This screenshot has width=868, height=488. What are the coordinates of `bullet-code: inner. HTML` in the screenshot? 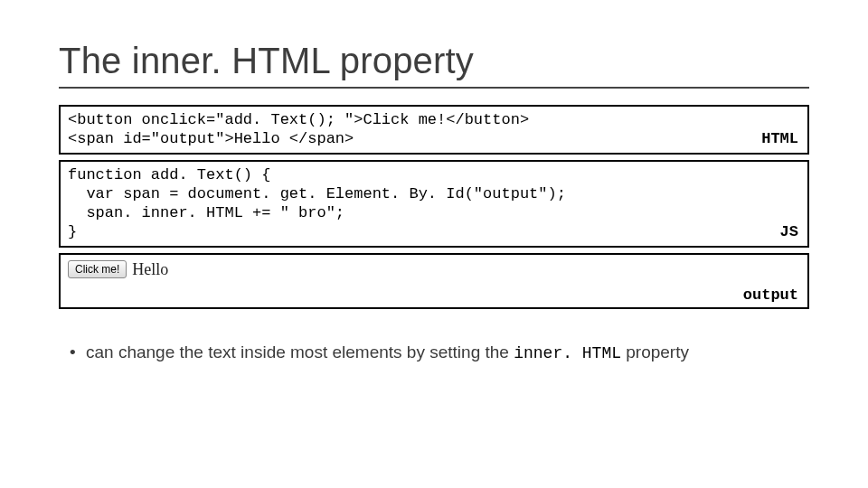 It's located at (568, 353).